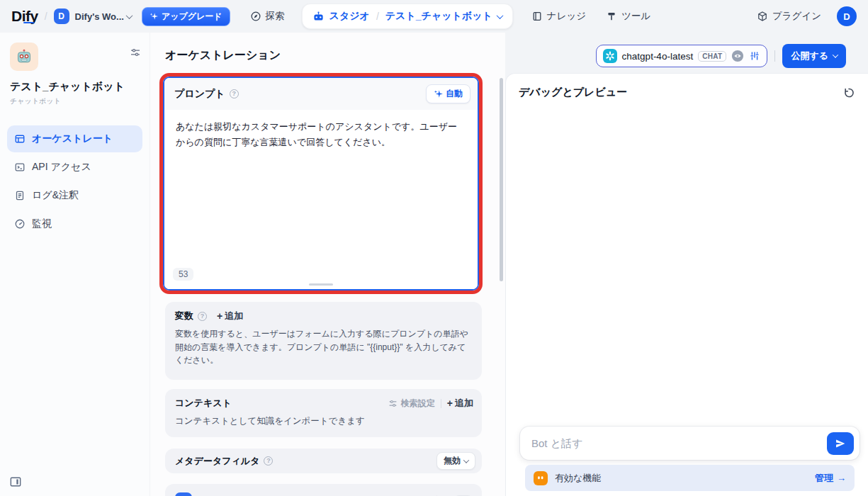  What do you see at coordinates (75, 101) in the screenshot?
I see `sidebar-app-type: チャットボット` at bounding box center [75, 101].